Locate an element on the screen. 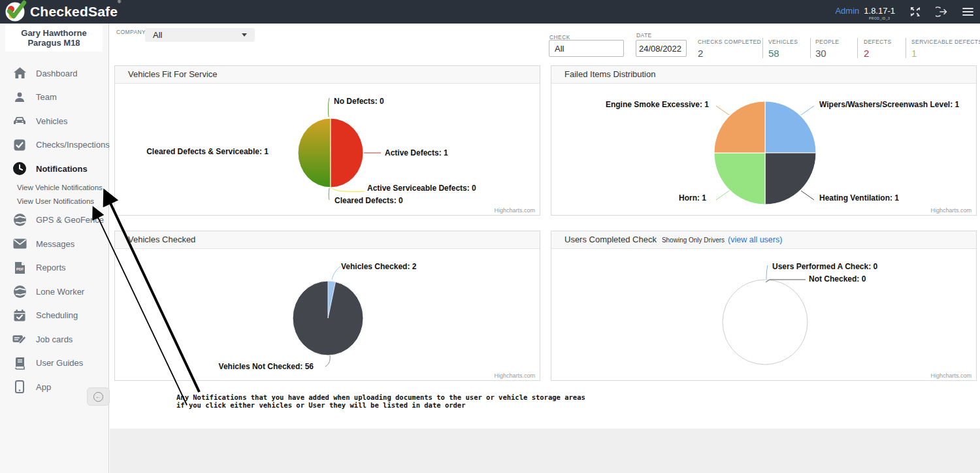 This screenshot has width=980, height=473. view-all-users-link: (view all users) is located at coordinates (755, 240).